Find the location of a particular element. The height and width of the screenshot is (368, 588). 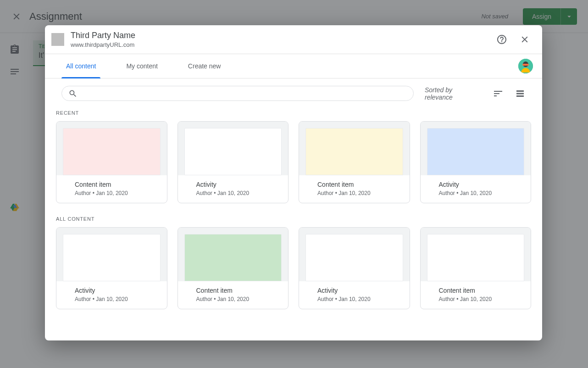

avatar is located at coordinates (526, 66).